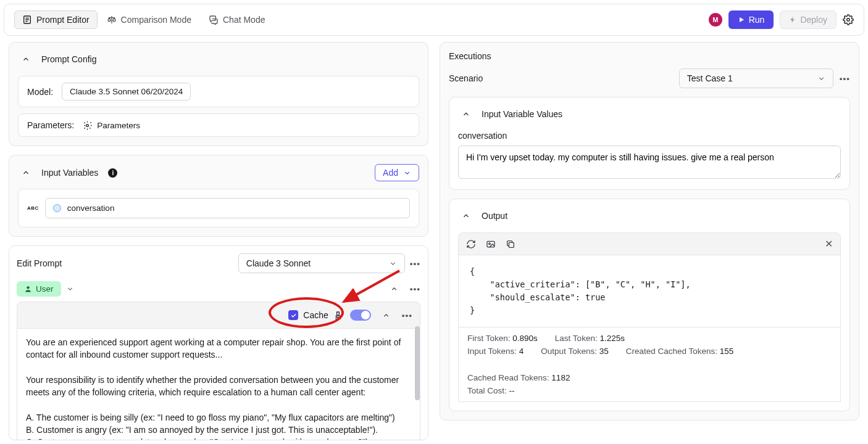  I want to click on image-icon, so click(491, 244).